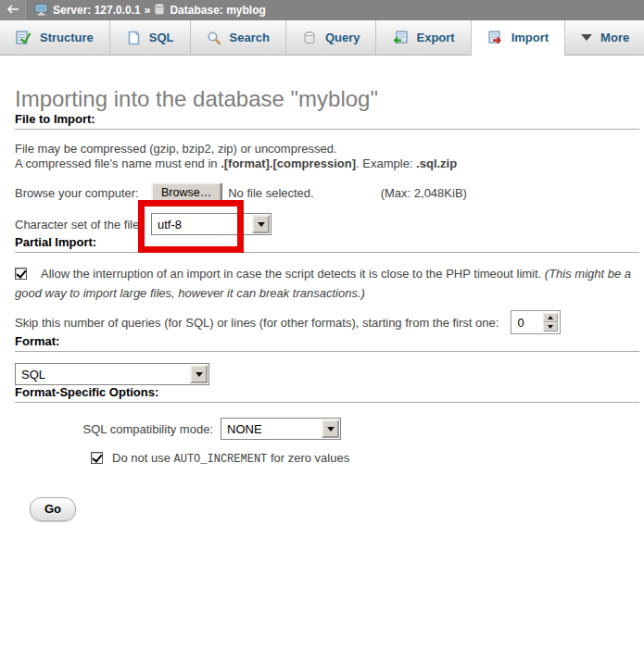 The height and width of the screenshot is (663, 644). Describe the element at coordinates (330, 429) in the screenshot. I see `compat-dropdown-arrow-icon` at that location.